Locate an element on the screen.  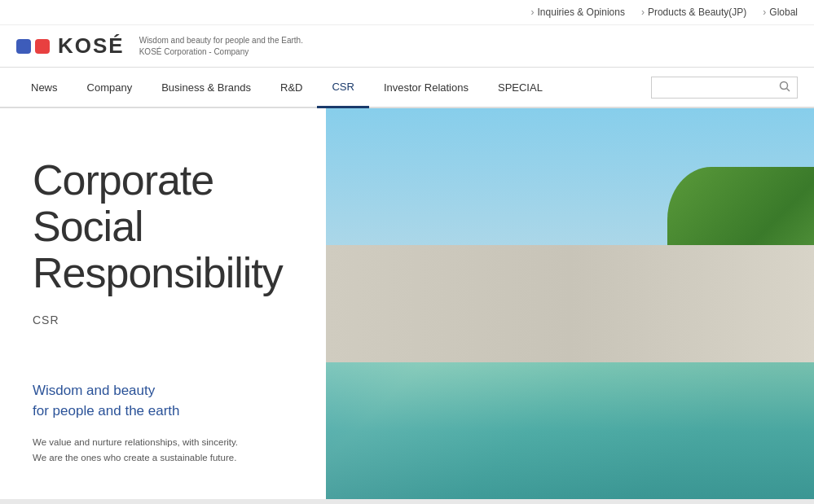
logo-square-blue is located at coordinates (24, 46).